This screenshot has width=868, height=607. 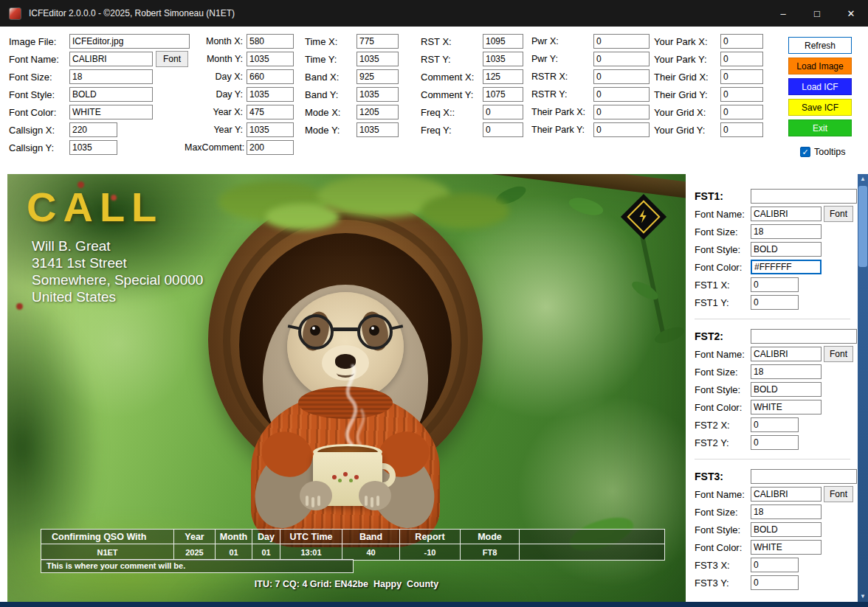 What do you see at coordinates (786, 389) in the screenshot?
I see `fst2-font-style-input` at bounding box center [786, 389].